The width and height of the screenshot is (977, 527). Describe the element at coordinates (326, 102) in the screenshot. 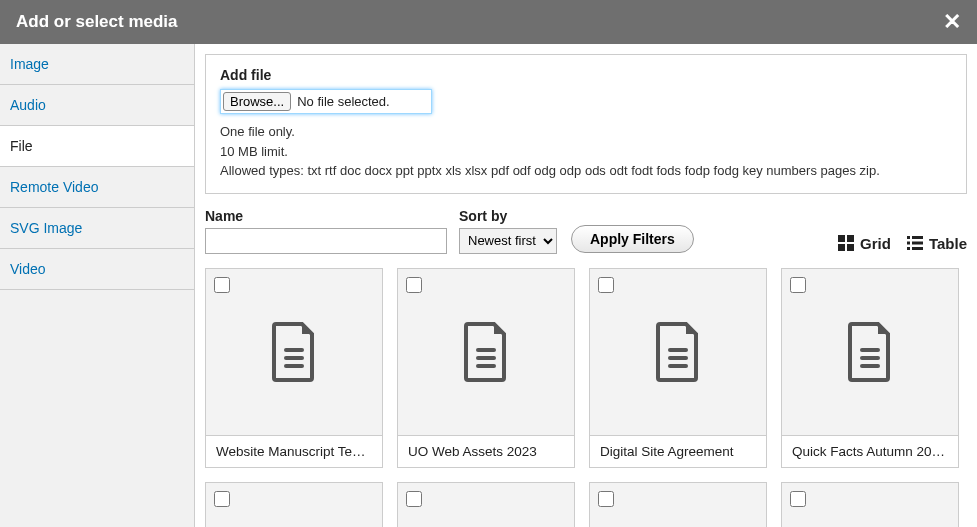

I see `file-input: Browse... No file selected.` at that location.